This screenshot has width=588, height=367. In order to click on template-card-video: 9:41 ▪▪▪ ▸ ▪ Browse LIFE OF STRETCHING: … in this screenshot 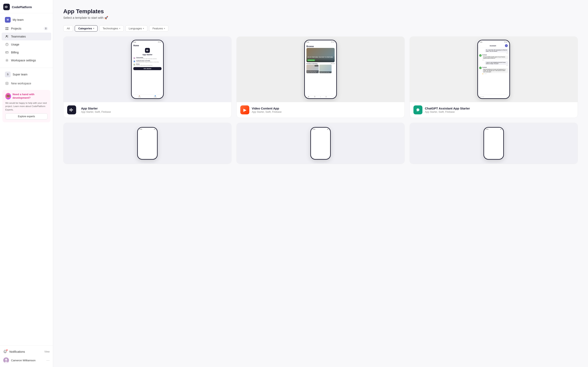, I will do `click(320, 77)`.